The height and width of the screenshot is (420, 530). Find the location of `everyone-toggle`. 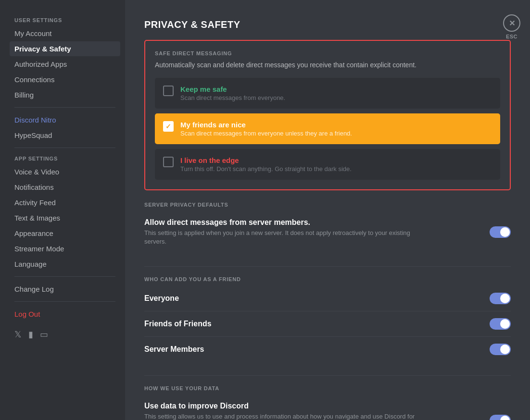

everyone-toggle is located at coordinates (500, 298).